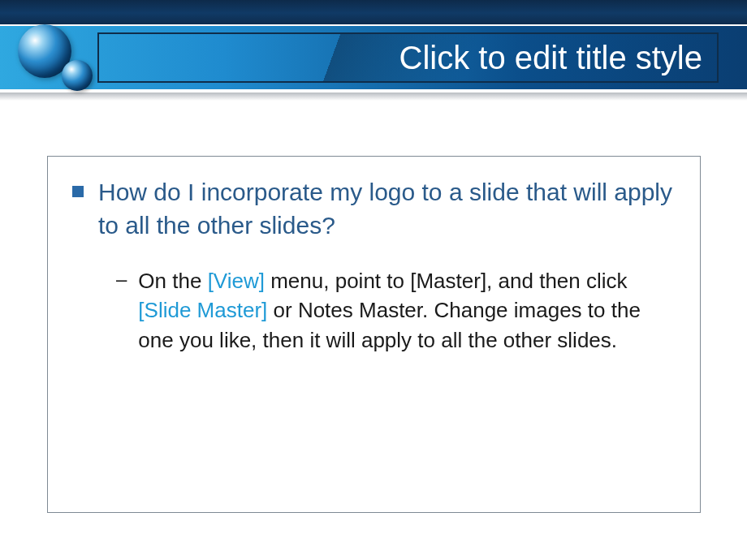 The width and height of the screenshot is (747, 560). I want to click on answer-part1: On the, so click(172, 281).